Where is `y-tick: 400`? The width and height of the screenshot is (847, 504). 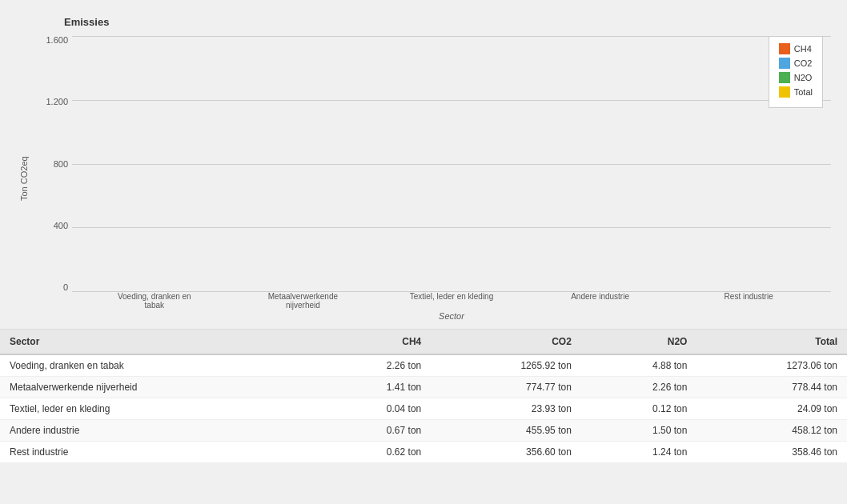 y-tick: 400 is located at coordinates (54, 226).